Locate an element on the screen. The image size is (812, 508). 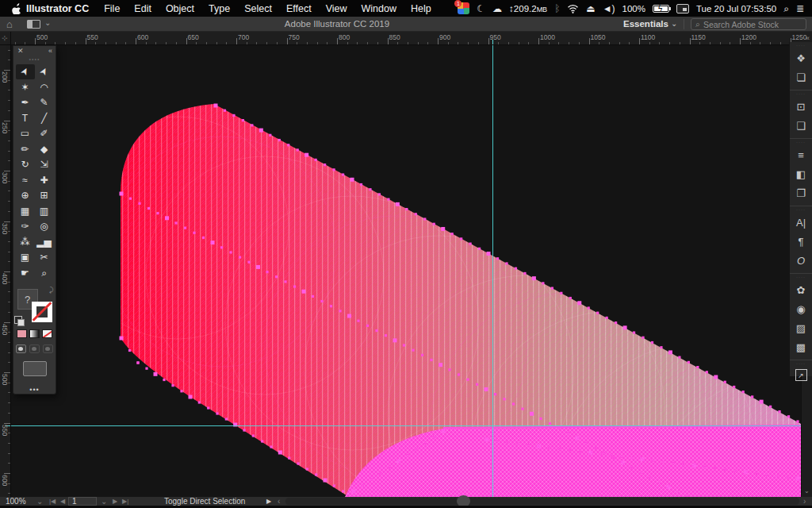
cloud-sync-icon: ☁ is located at coordinates (497, 9).